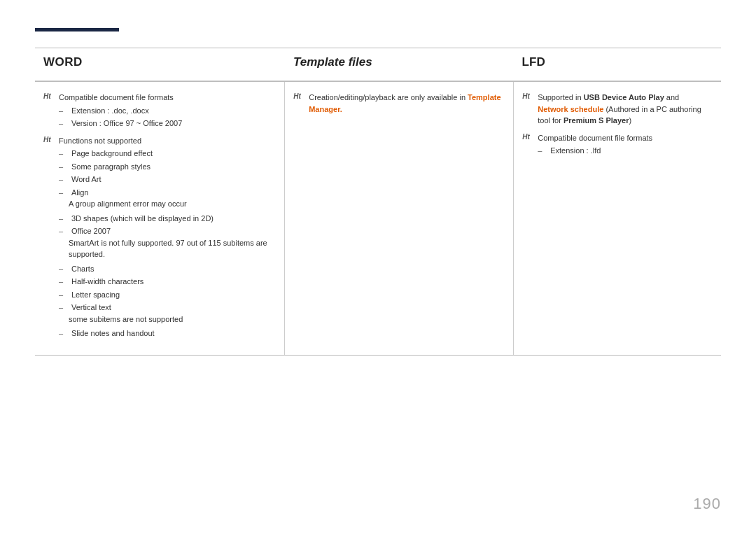  What do you see at coordinates (167, 123) in the screenshot?
I see `list-item: – Version : Office 97 ~ Office 2007` at bounding box center [167, 123].